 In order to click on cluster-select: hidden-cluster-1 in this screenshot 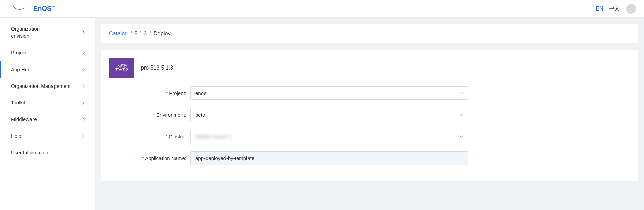, I will do `click(329, 136)`.